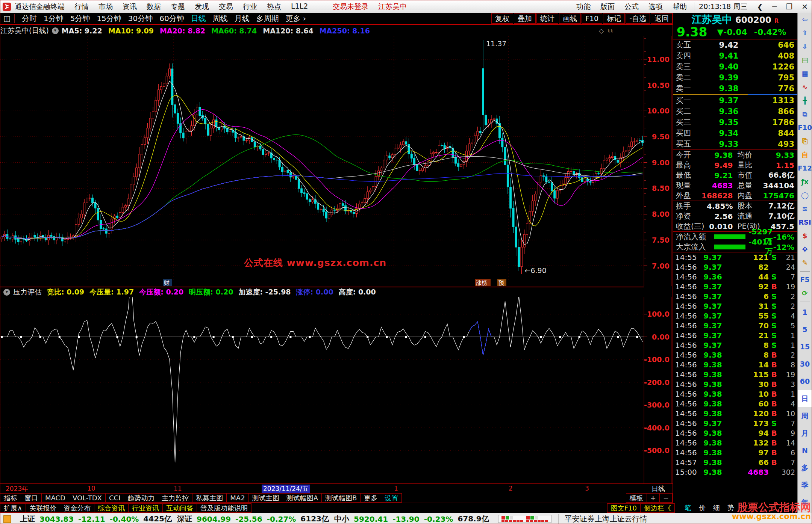 The height and width of the screenshot is (524, 812). I want to click on tool-button--自选: -自选, so click(638, 18).